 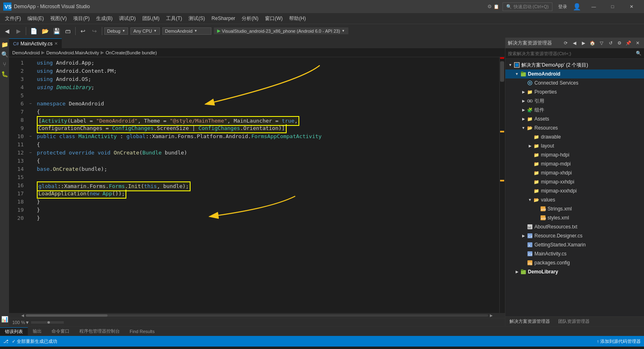 What do you see at coordinates (575, 200) in the screenshot?
I see `tree-item-values: ▼ 📂 values` at bounding box center [575, 200].